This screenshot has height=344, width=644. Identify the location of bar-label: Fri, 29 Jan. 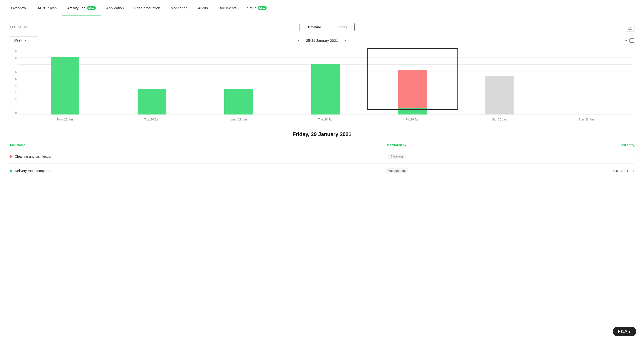
(412, 119).